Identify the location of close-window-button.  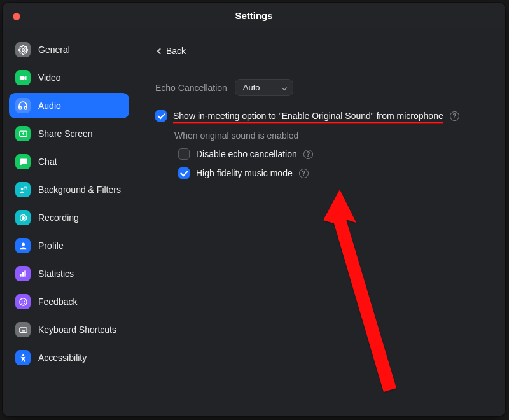
(17, 17).